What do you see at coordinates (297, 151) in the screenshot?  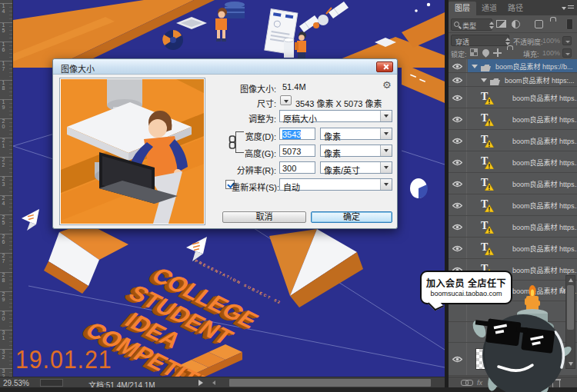 I see `height-input: 5073` at bounding box center [297, 151].